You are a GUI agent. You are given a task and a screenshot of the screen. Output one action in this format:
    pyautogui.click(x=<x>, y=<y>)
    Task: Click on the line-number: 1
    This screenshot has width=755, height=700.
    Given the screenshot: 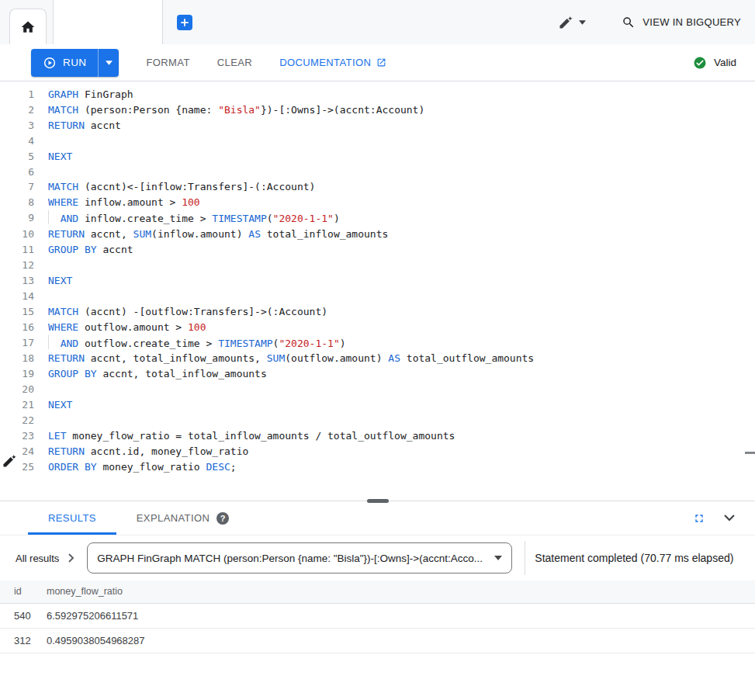 What is the action you would take?
    pyautogui.click(x=17, y=95)
    